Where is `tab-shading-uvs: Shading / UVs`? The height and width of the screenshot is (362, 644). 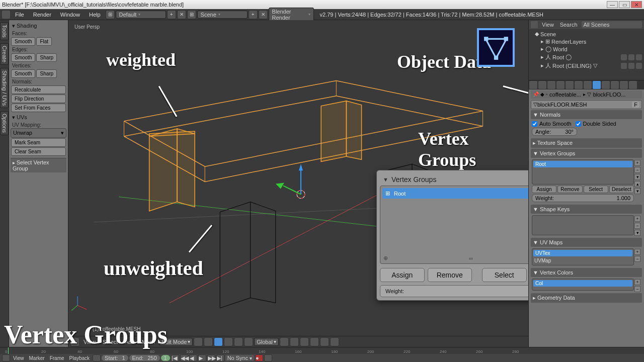 tab-shading-uvs: Shading / UVs is located at coordinates (4, 88).